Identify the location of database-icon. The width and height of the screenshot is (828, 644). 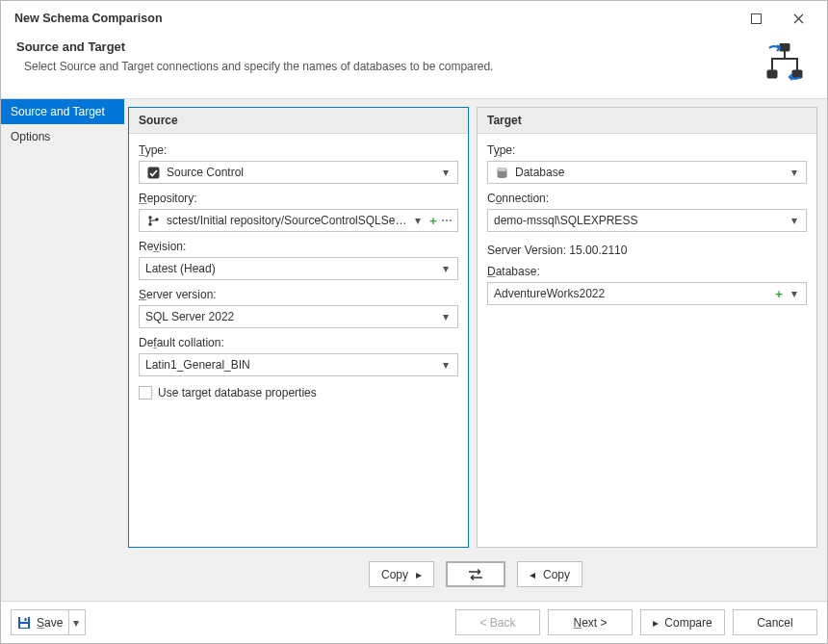
(502, 173).